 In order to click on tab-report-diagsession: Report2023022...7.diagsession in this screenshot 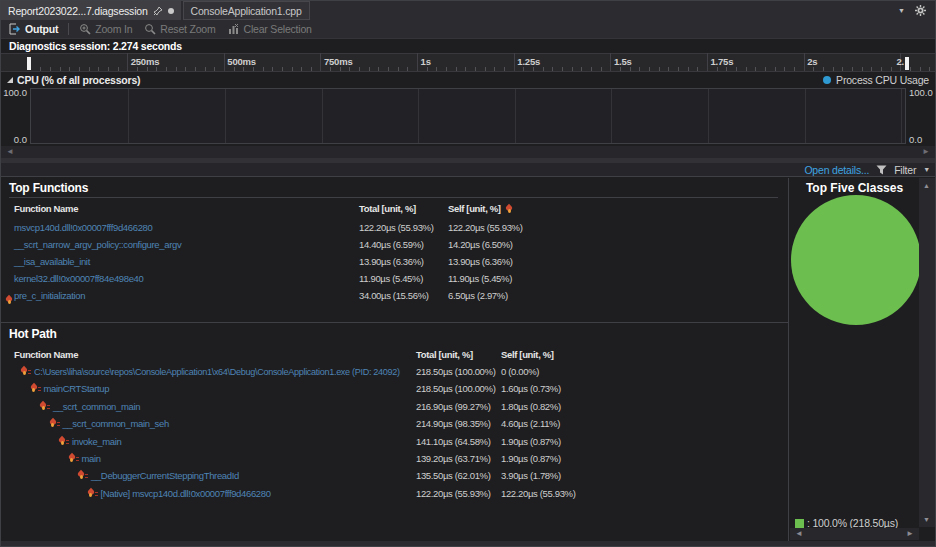, I will do `click(91, 10)`.